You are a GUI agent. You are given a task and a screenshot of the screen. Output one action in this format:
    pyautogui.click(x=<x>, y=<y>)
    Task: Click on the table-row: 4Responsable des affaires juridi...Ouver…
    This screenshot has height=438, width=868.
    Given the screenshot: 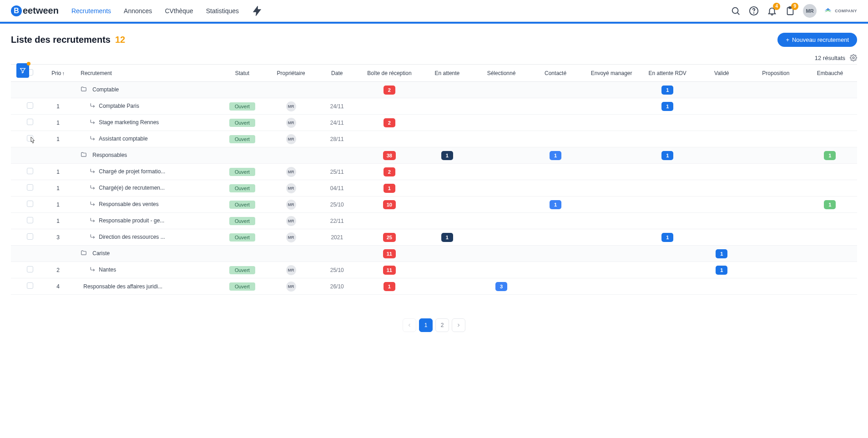 What is the action you would take?
    pyautogui.click(x=434, y=287)
    